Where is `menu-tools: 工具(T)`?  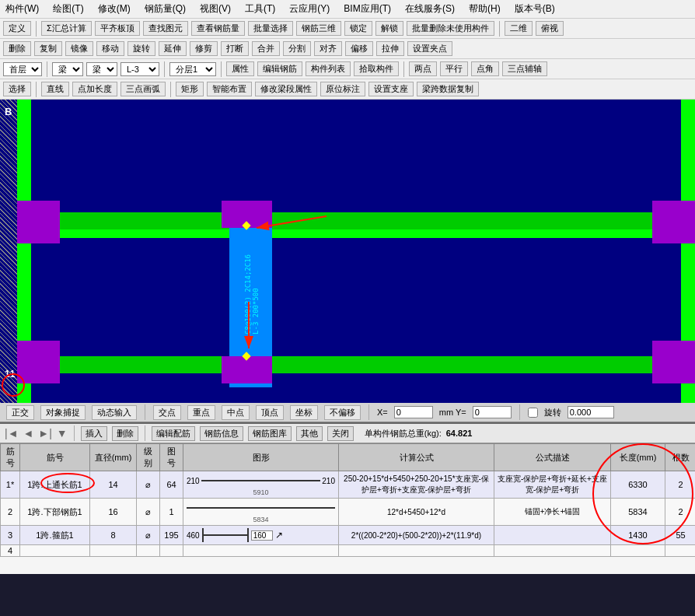 menu-tools: 工具(T) is located at coordinates (260, 9).